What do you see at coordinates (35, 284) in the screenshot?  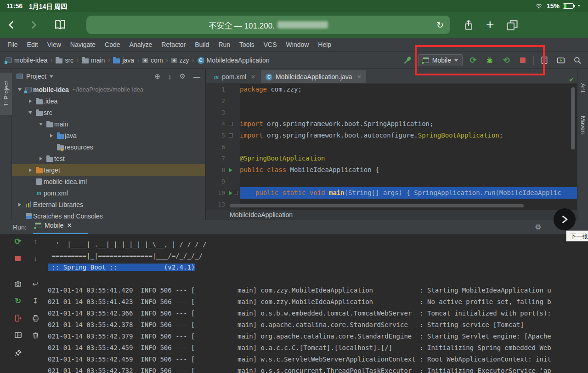 I see `soft-wrap-button: ↩` at bounding box center [35, 284].